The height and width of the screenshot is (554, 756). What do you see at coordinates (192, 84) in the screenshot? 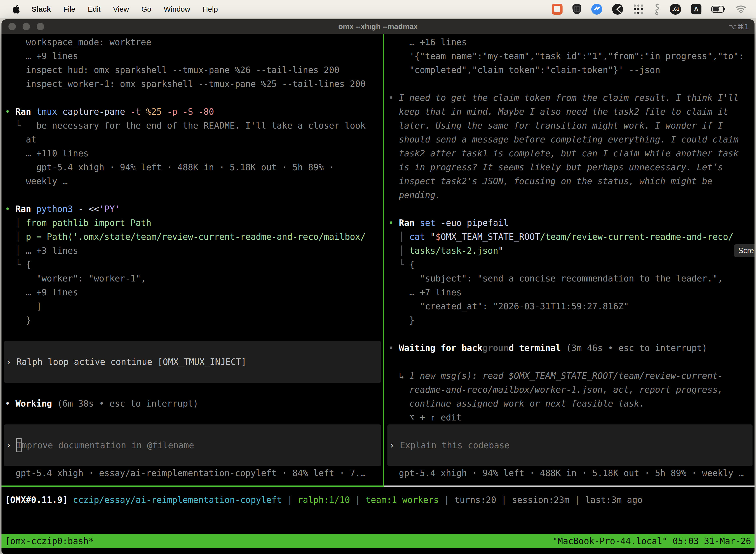
I see `terminal-line: inspect_worker-1: omx sparkshell --tmux-…` at bounding box center [192, 84].